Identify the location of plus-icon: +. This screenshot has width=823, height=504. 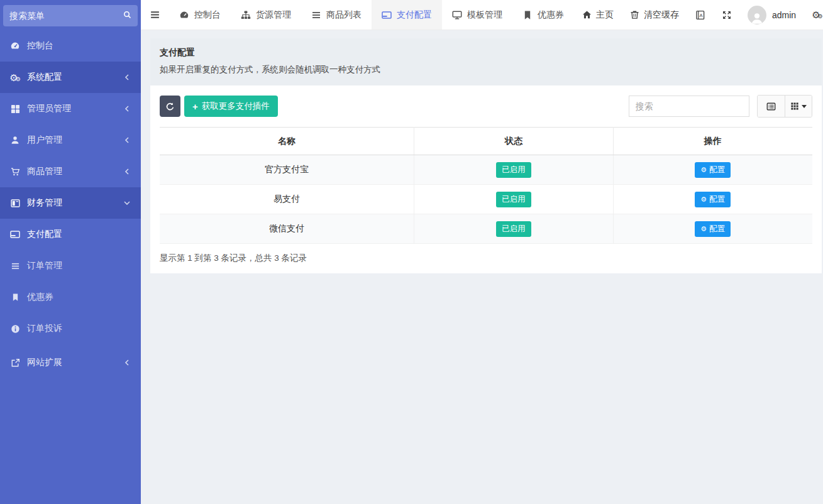
(195, 107).